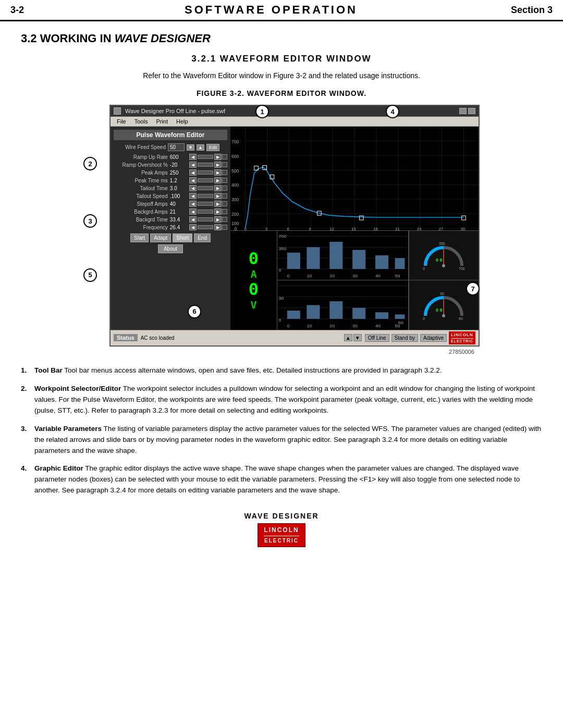 The image size is (563, 728). I want to click on about-btn-row: About, so click(170, 249).